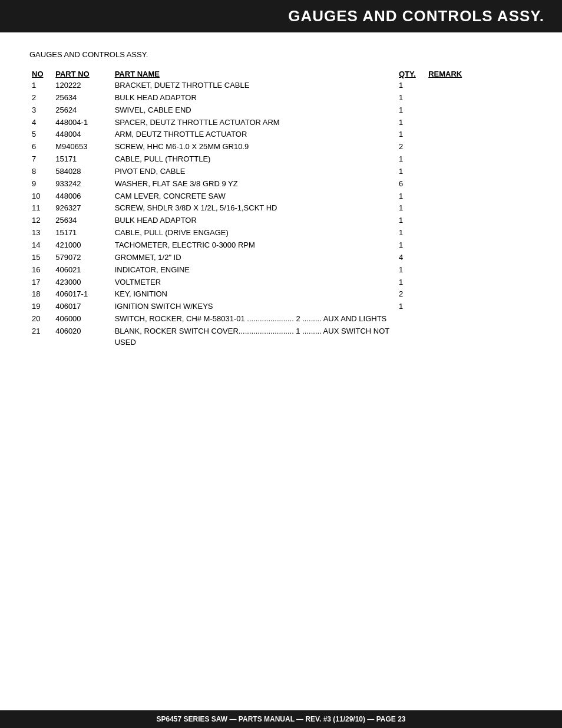 The image size is (562, 728). What do you see at coordinates (41, 220) in the screenshot?
I see `cell-no: 12` at bounding box center [41, 220].